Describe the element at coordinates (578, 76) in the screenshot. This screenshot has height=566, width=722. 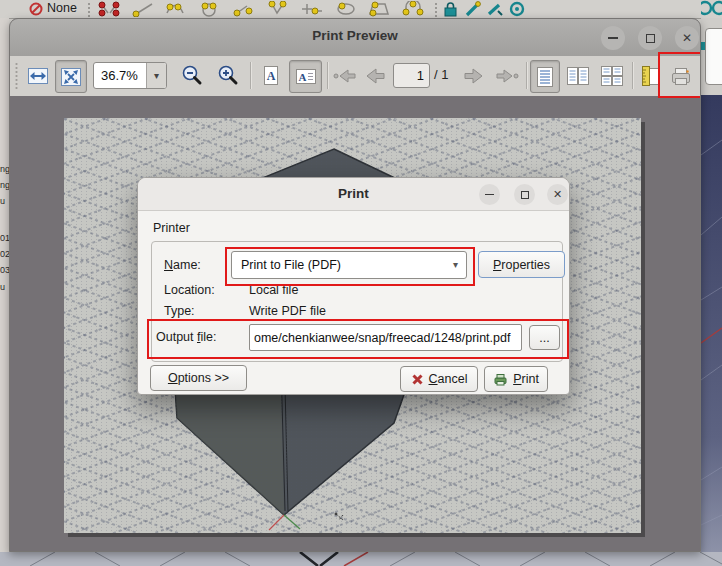
I see `facing-pages-icon` at that location.